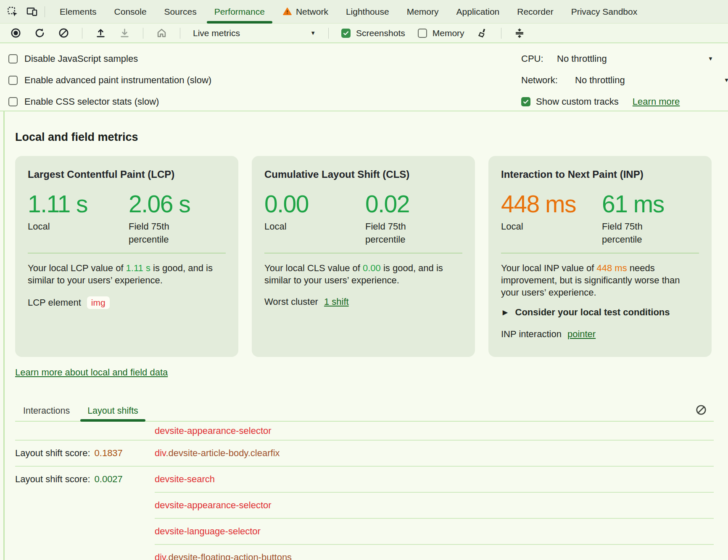 The height and width of the screenshot is (560, 728). Describe the element at coordinates (223, 453) in the screenshot. I see `element-classes: .devsite-article-body.clearfix` at that location.